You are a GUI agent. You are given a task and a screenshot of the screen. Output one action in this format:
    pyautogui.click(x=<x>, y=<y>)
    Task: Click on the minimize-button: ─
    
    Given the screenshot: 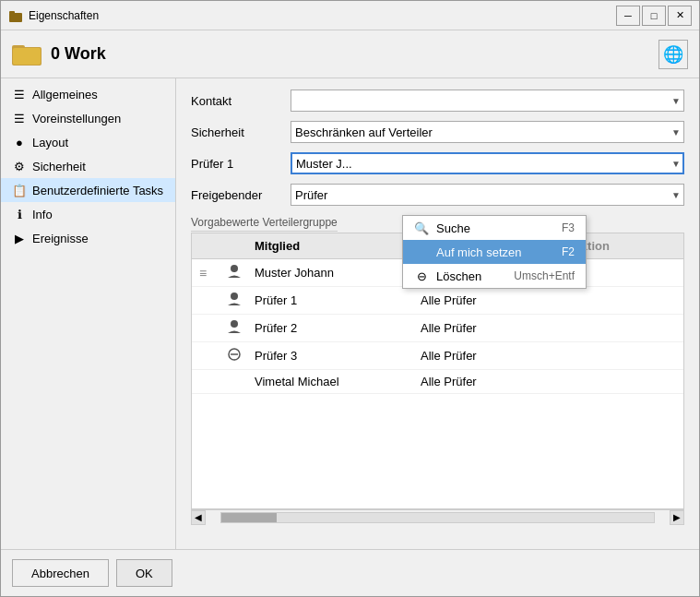 What is the action you would take?
    pyautogui.click(x=628, y=16)
    